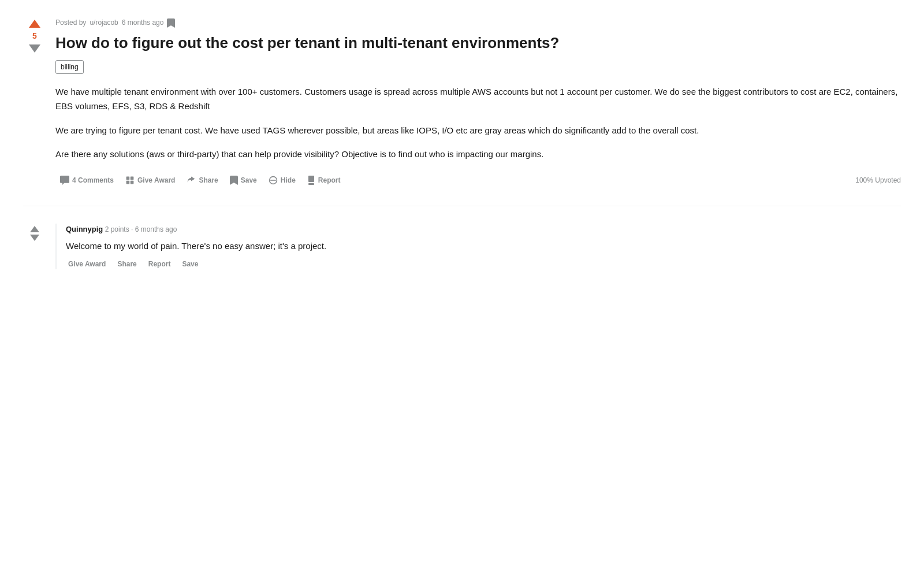 The height and width of the screenshot is (583, 924). Describe the element at coordinates (127, 264) in the screenshot. I see `comment-share-button: Share` at that location.